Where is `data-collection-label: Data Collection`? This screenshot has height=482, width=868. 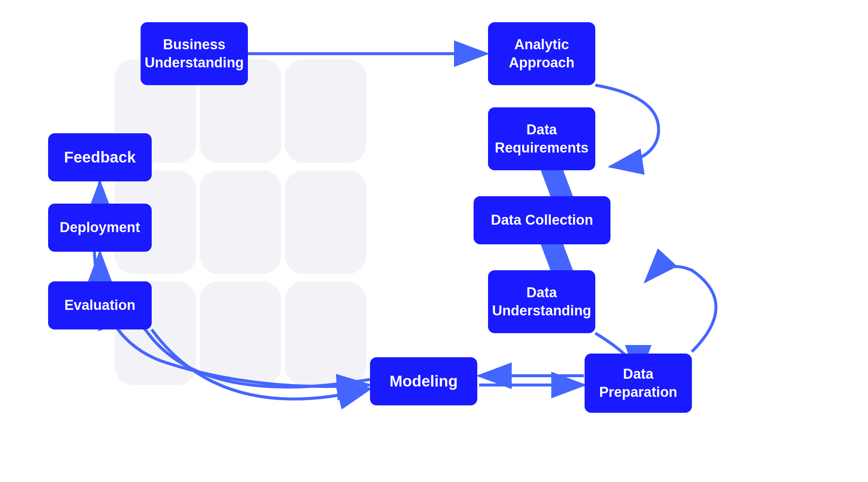 data-collection-label: Data Collection is located at coordinates (542, 220).